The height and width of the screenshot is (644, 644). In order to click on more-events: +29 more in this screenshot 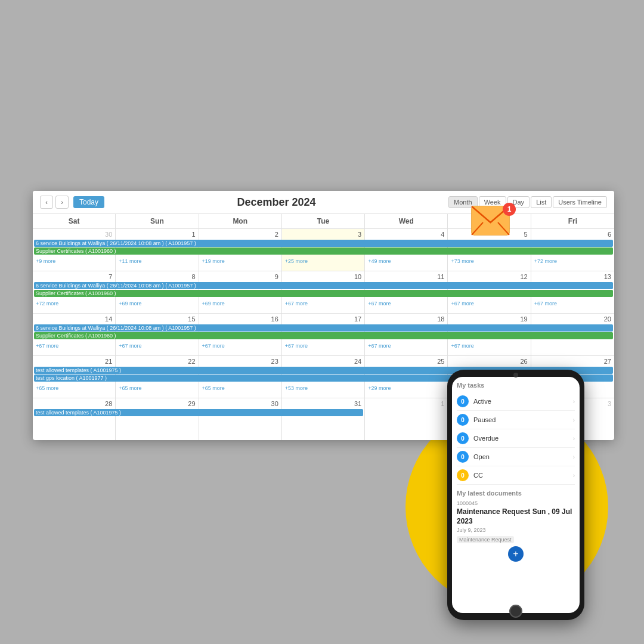, I will do `click(406, 388)`.